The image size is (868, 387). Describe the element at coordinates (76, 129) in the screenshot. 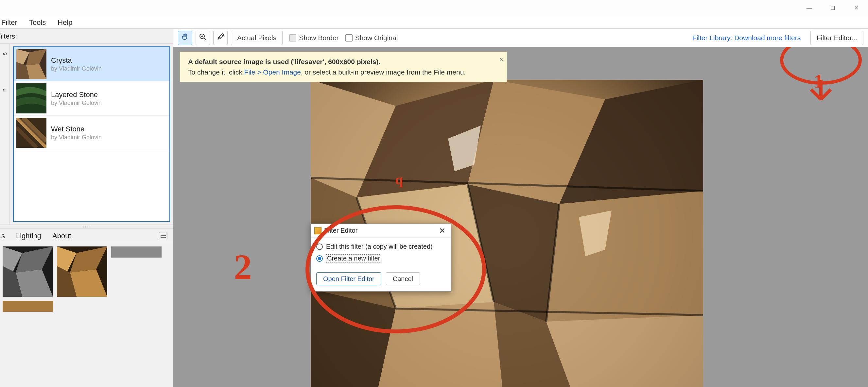

I see `filter-name: Wet Stone` at that location.